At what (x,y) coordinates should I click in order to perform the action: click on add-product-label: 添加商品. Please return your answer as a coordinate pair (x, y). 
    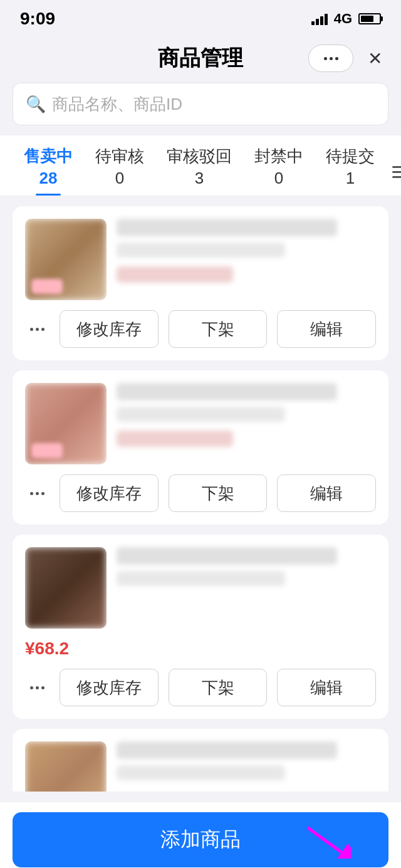
    Looking at the image, I should click on (200, 840).